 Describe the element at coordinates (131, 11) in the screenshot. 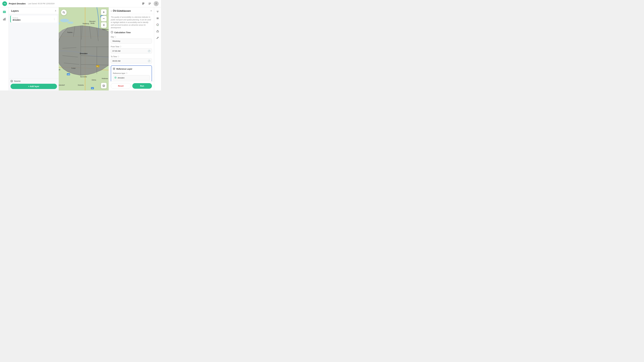

I see `right-panel-title: ÖV-Güteklassen` at that location.